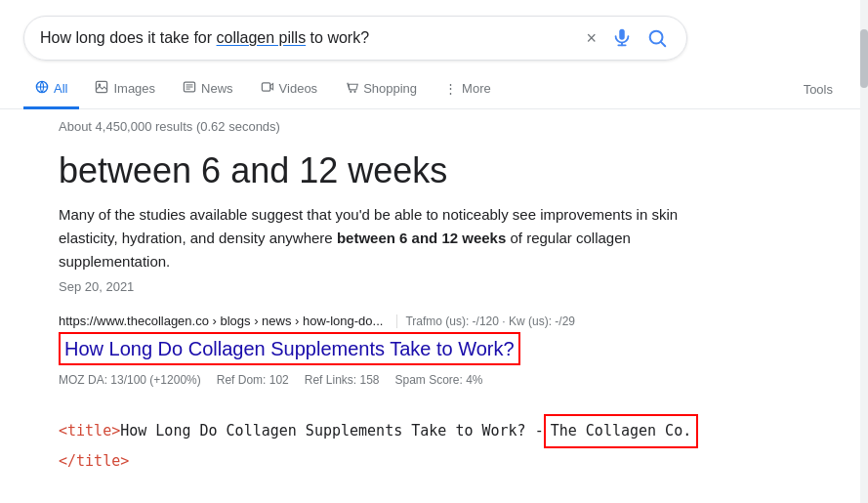  What do you see at coordinates (621, 432) in the screenshot?
I see `title-tag-highlight: The Collagen Co.` at bounding box center [621, 432].